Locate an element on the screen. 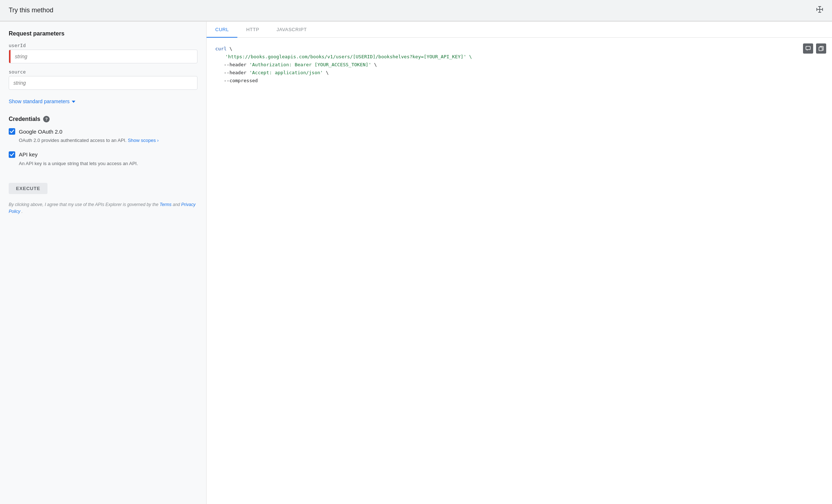  expand-icon is located at coordinates (820, 10).